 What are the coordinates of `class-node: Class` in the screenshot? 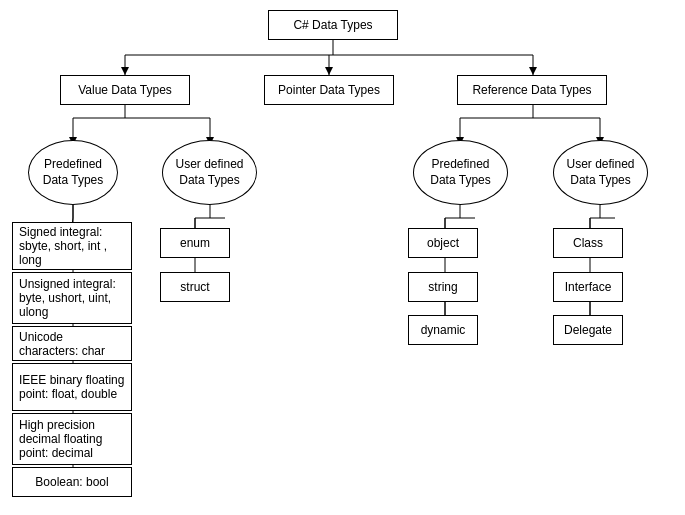 It's located at (588, 243).